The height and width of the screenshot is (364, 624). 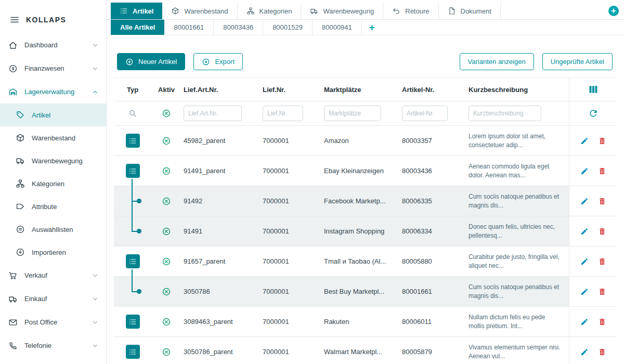 What do you see at coordinates (288, 27) in the screenshot?
I see `subtab-article: 80001529` at bounding box center [288, 27].